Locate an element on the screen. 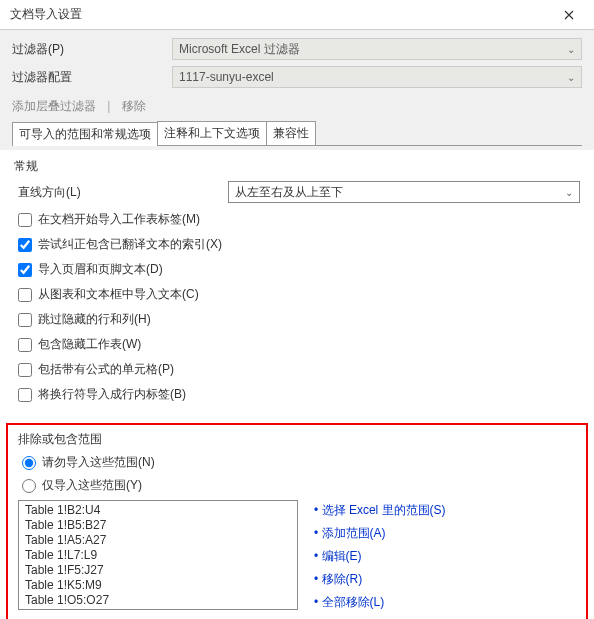  tab-import-range: 可导入的范围和常规选项 is located at coordinates (85, 134).